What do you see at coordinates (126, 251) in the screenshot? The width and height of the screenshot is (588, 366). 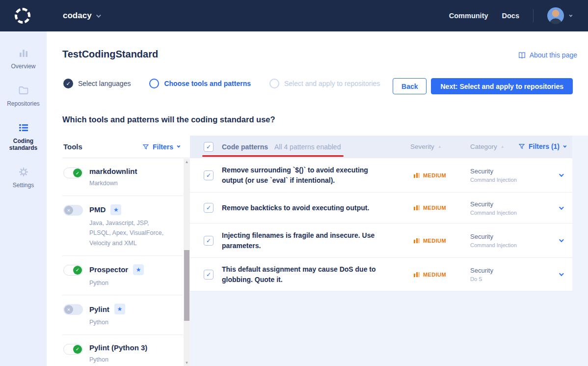 I see `tools-panel: Tools Filters ✓ markdownlint Markdown ×` at bounding box center [126, 251].